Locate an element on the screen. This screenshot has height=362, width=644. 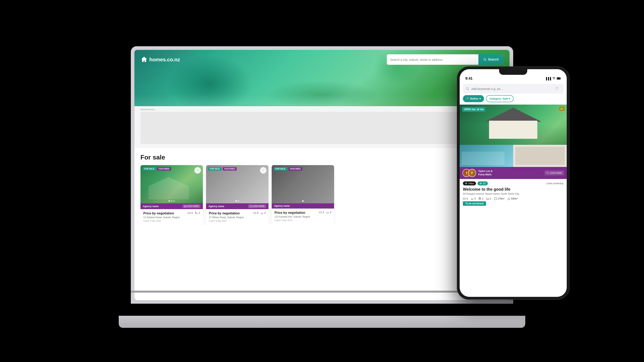
card-address-2: 37 Whero Road, Suburb, Region is located at coordinates (226, 217).